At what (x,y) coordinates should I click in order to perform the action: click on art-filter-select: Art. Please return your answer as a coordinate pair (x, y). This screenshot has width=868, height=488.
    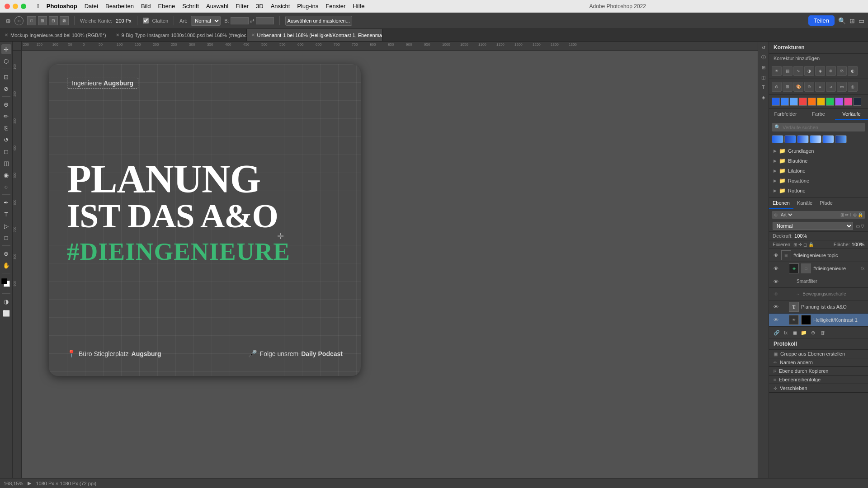
    Looking at the image, I should click on (787, 215).